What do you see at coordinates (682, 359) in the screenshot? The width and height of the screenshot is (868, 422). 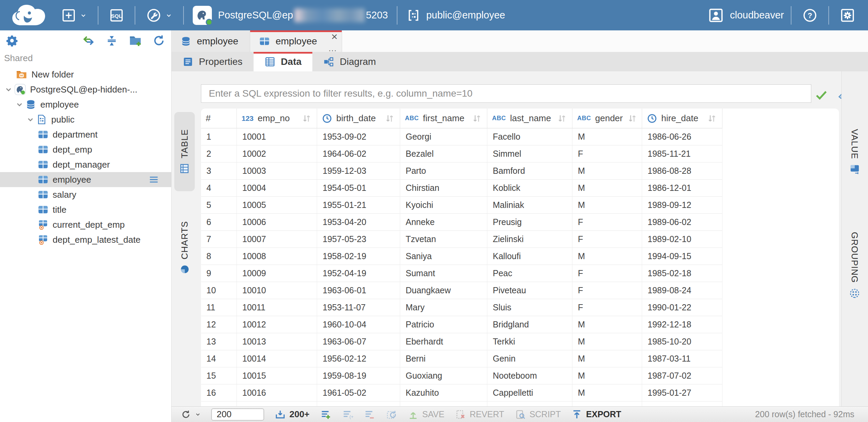 I see `grid-cell: 1987-03-11` at bounding box center [682, 359].